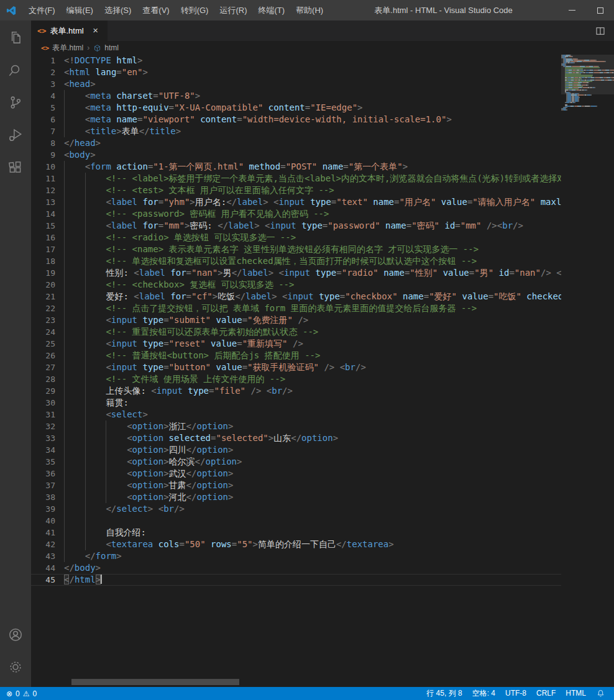 The width and height of the screenshot is (614, 700). What do you see at coordinates (296, 486) in the screenshot?
I see `code-line: 37<option>甘肃</option>` at bounding box center [296, 486].